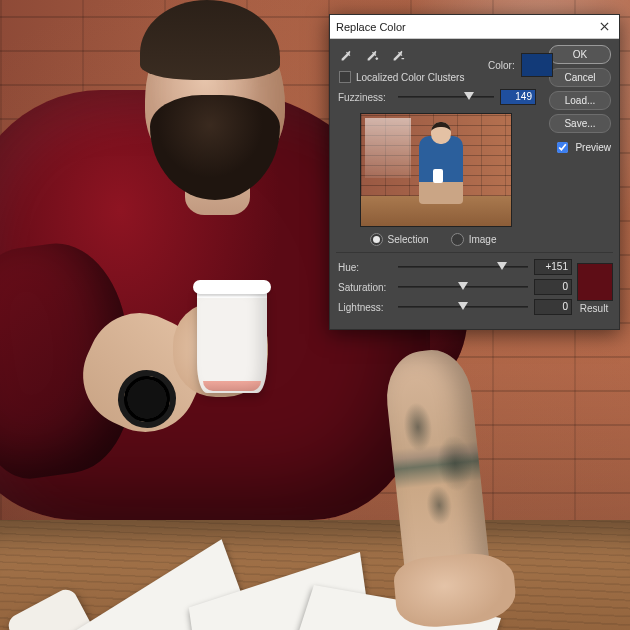 The image size is (630, 630). Describe the element at coordinates (463, 307) in the screenshot. I see `lightness-slider` at that location.